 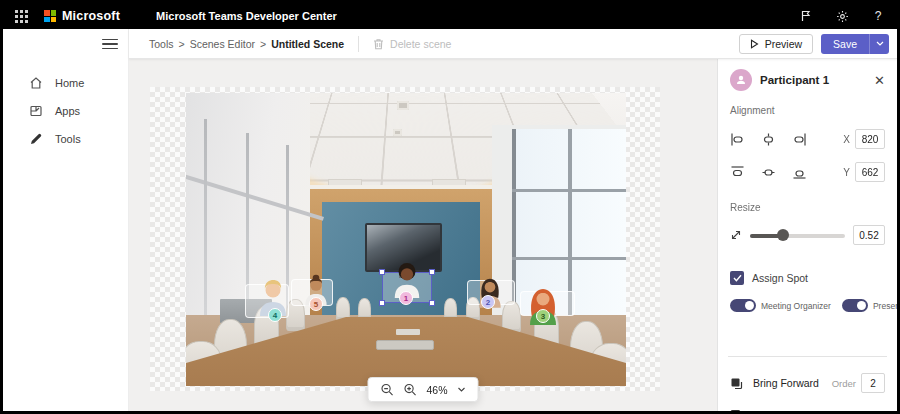 What do you see at coordinates (246, 44) in the screenshot?
I see `breadcrumb: Tools > Scenes Editor > Untitled Scene` at bounding box center [246, 44].